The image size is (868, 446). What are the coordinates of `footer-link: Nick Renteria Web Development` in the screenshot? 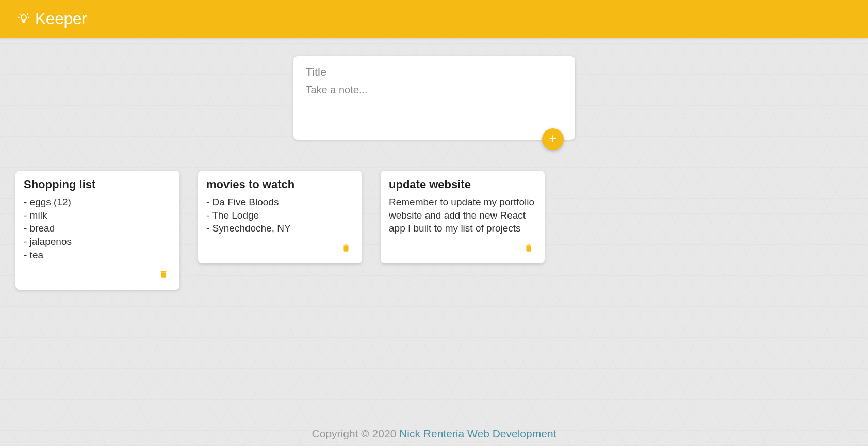 It's located at (478, 433).